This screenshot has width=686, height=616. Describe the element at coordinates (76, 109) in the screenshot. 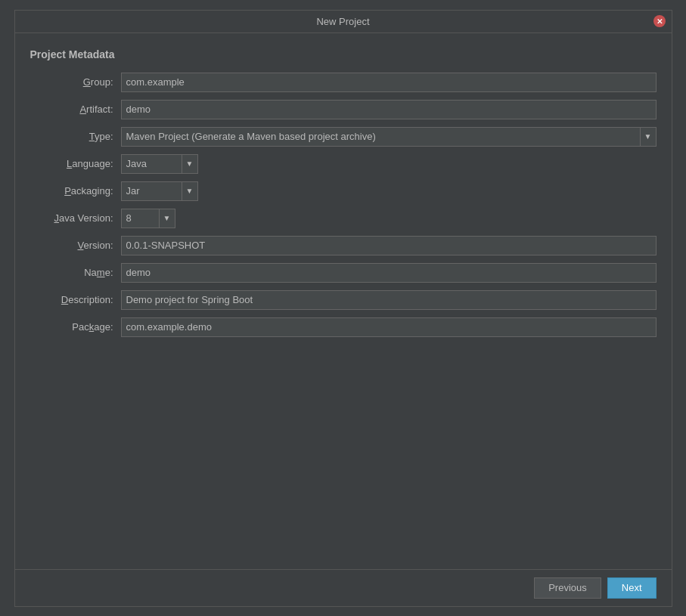

I see `artifact-label: Artifact:` at that location.